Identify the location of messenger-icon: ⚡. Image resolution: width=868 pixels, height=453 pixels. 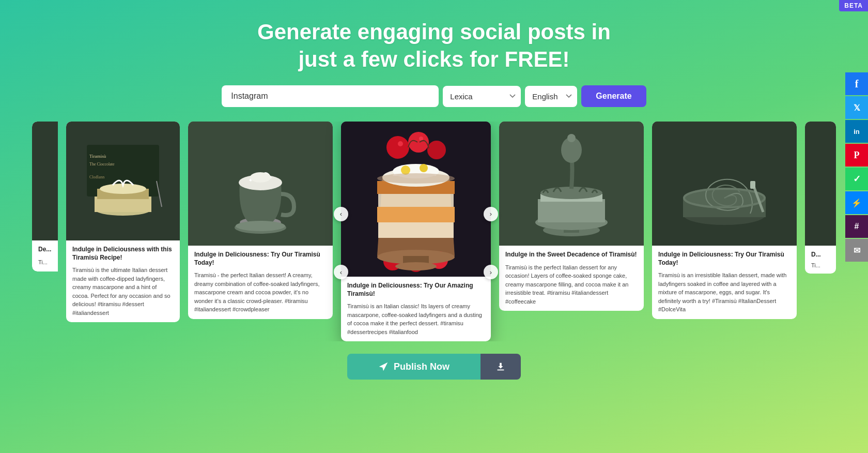
(857, 203).